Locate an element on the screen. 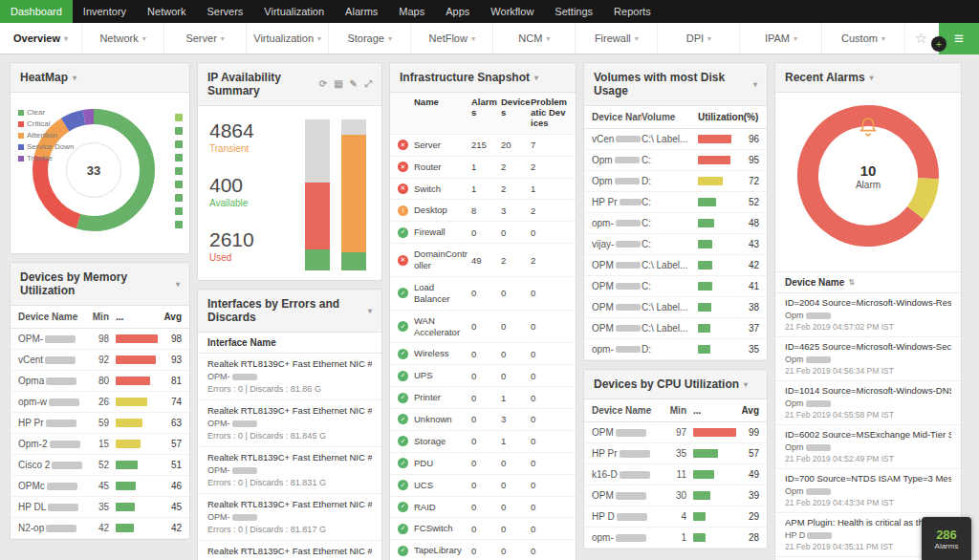  table-row: ✓TapeLibrary000 is located at coordinates (483, 550).